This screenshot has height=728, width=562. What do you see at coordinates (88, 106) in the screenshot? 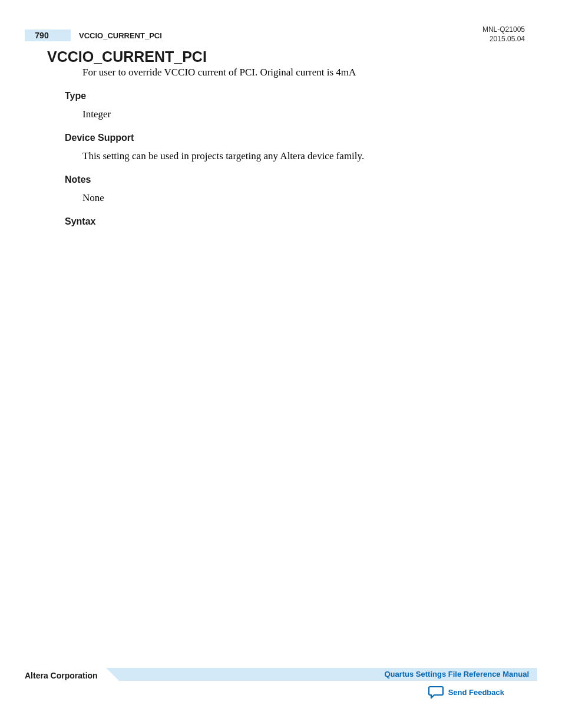
I see `section-type: Type Integer` at bounding box center [88, 106].